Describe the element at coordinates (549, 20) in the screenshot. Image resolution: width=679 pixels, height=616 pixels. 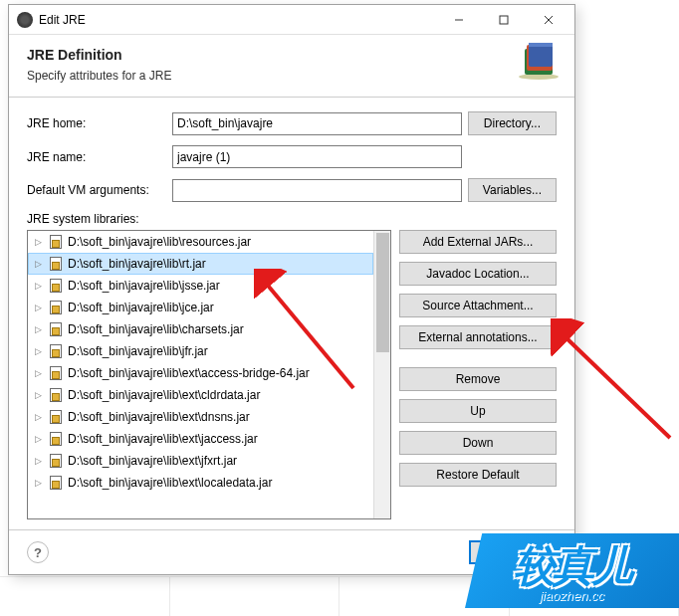
I see `close-icon` at that location.